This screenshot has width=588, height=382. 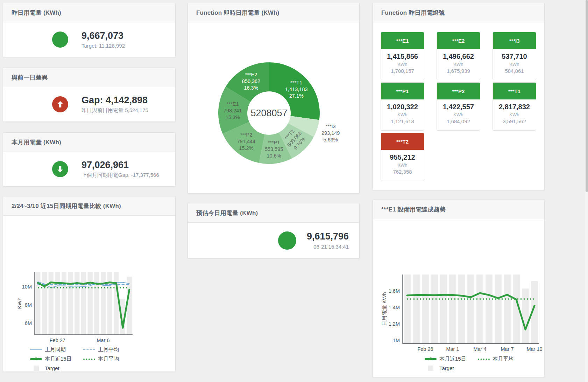 I want to click on svg-text: 1.2M, so click(x=394, y=324).